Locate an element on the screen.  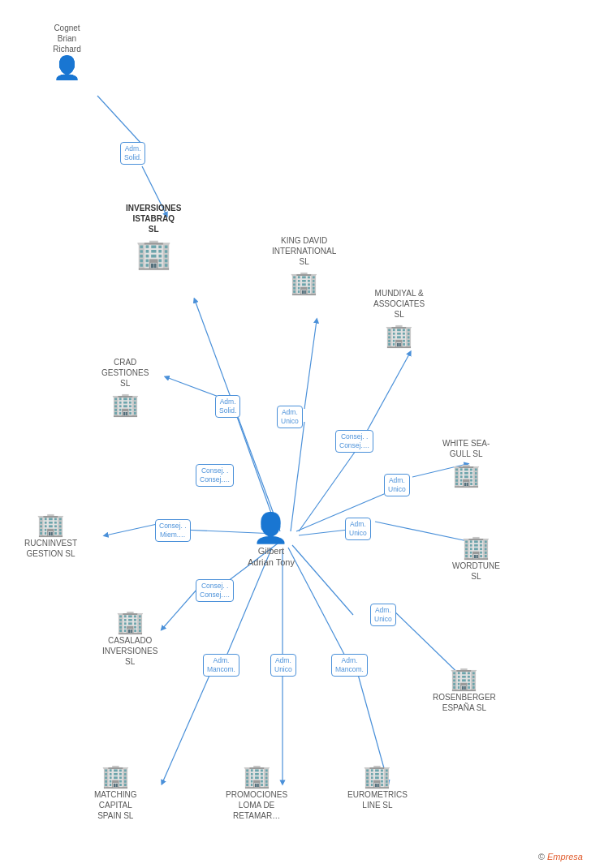
badge-consej-consej-3: Consej. .Consej.… is located at coordinates (214, 591).